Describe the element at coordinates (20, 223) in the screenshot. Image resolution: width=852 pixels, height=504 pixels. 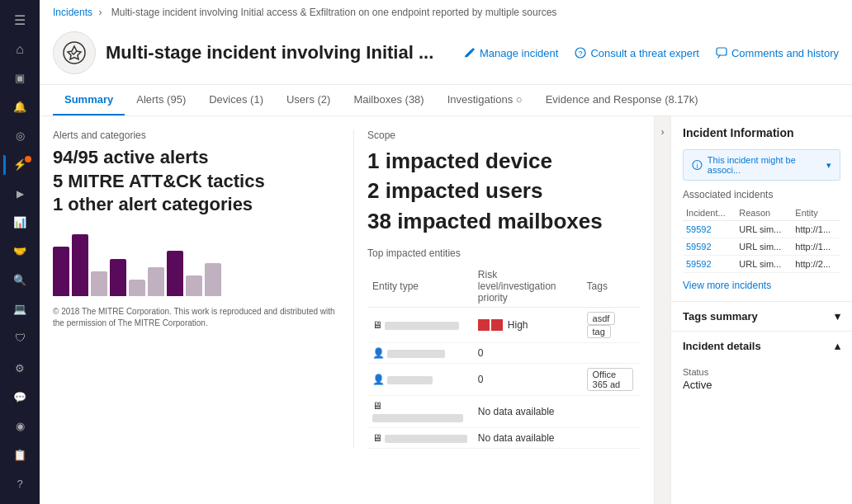
I see `reports-icon: 📊` at that location.